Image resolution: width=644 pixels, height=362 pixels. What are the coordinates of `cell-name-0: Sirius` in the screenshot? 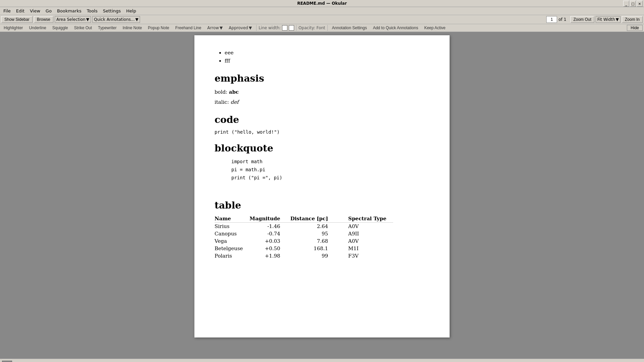 It's located at (232, 226).